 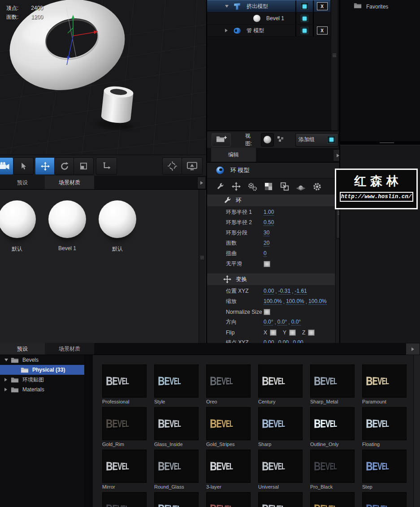 I want to click on preset-item: BEVELGold_Stripes, so click(x=228, y=428).